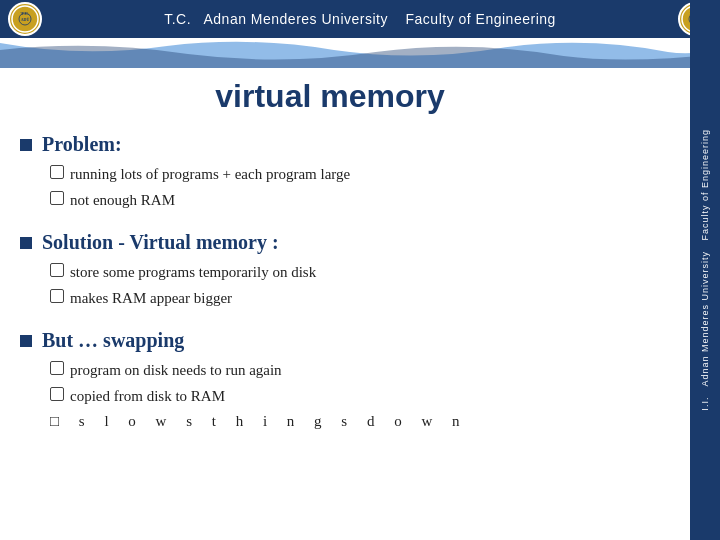 The image size is (720, 540). What do you see at coordinates (345, 371) in the screenshot?
I see `list-item: program on disk needs to run again` at bounding box center [345, 371].